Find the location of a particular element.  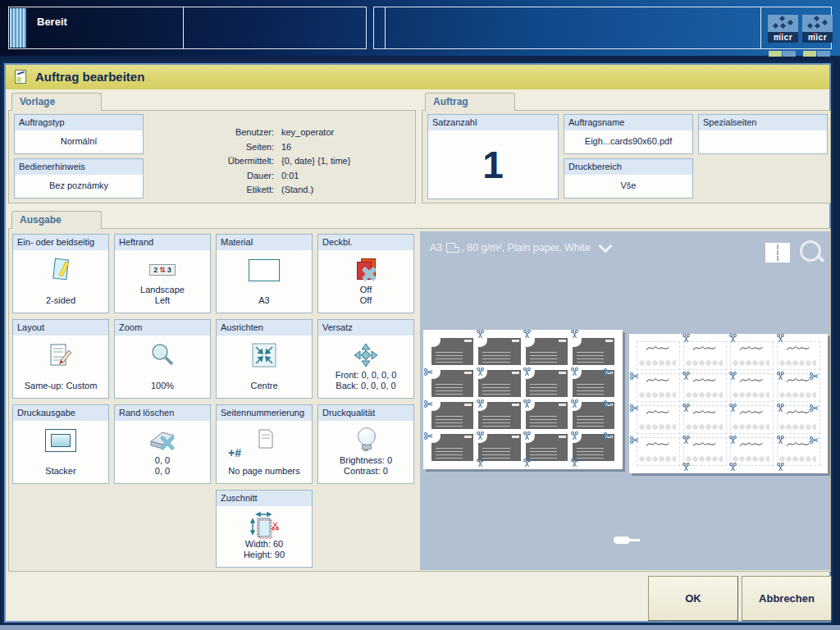

status-panel: Bereit is located at coordinates (187, 28).